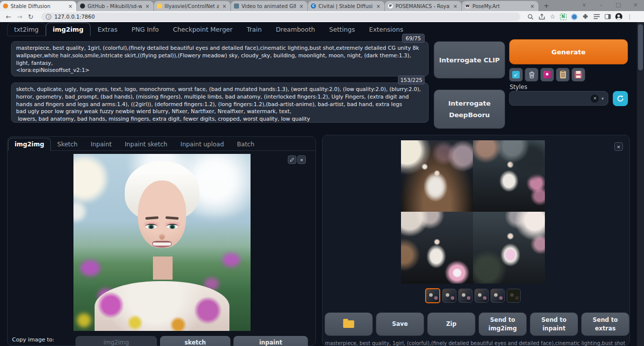 The image size is (644, 346). I want to click on tab-train: Train, so click(254, 29).